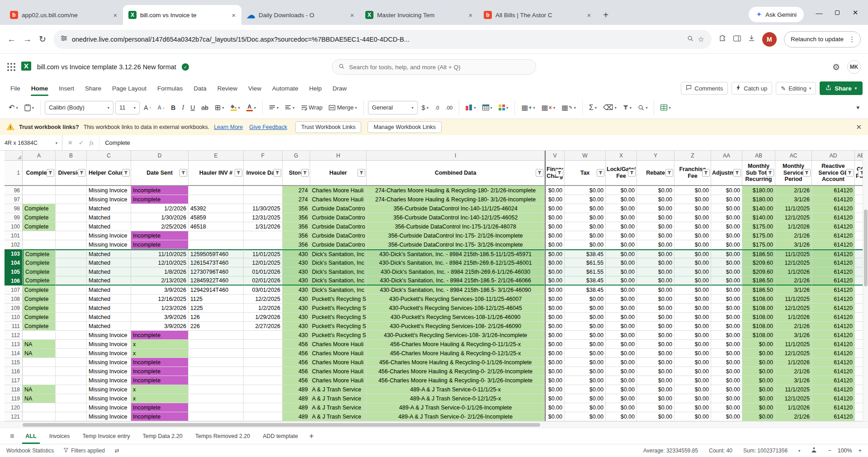 The image size is (868, 457). What do you see at coordinates (115, 15) in the screenshot?
I see `tab-close-icon: ×` at bounding box center [115, 15].